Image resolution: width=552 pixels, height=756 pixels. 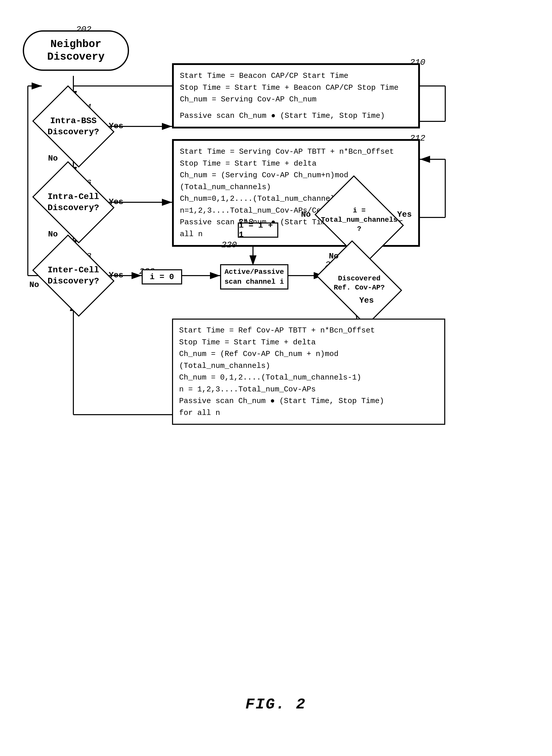 What do you see at coordinates (296, 88) in the screenshot?
I see `box-210-line2: Stop Time = Start Time + Beacon CAP/CP S…` at bounding box center [296, 88].